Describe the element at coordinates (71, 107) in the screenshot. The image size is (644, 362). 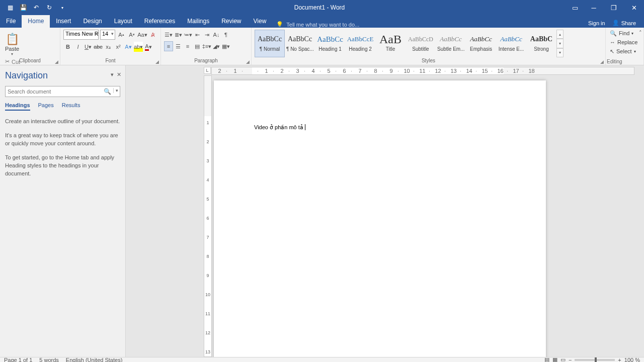
I see `nav-tab-results: Results` at that location.